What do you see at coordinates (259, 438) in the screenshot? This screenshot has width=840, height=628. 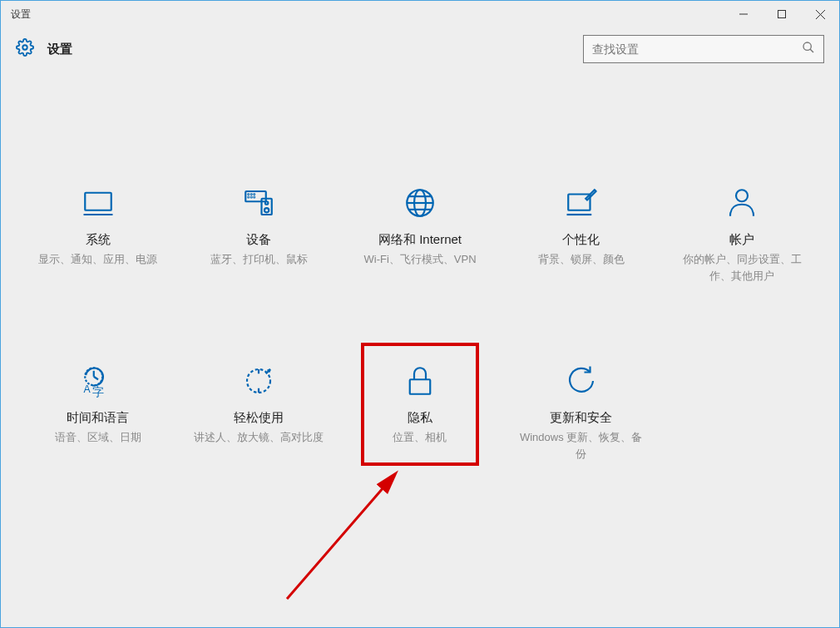 I see `tile-desc: 讲述人、放大镜、高对比度` at bounding box center [259, 438].